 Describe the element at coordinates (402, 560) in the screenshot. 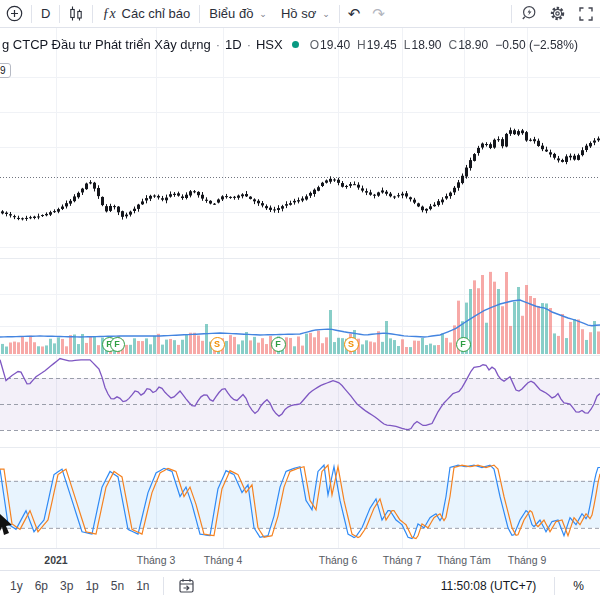

I see `time-axis-label: Tháng 7` at that location.